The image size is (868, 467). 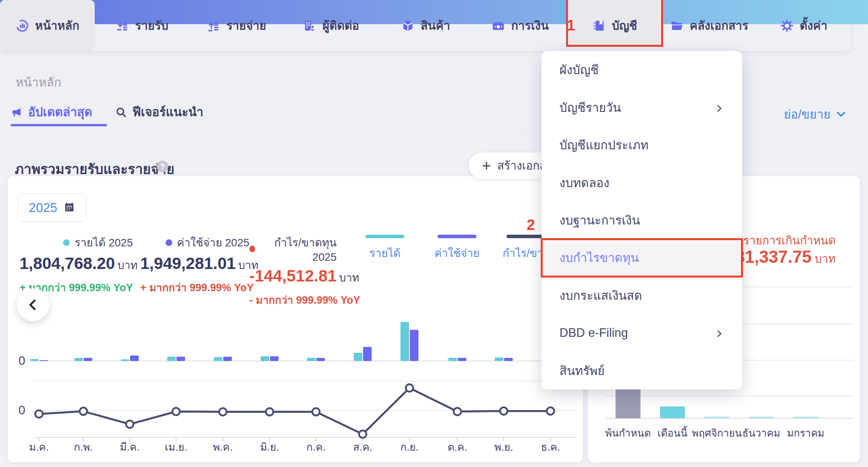 I want to click on megaphone-icon, so click(x=16, y=112).